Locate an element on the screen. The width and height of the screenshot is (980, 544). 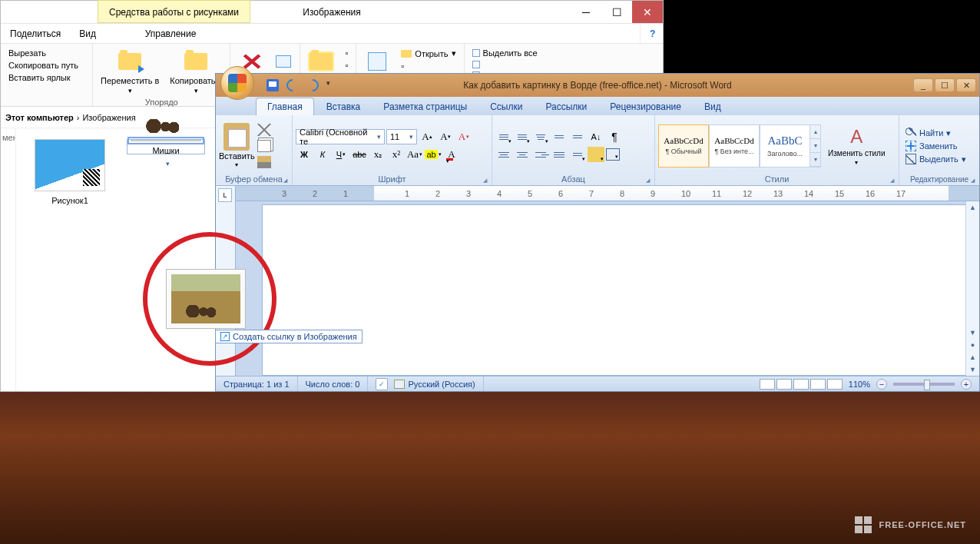
outline-view-icon is located at coordinates (818, 384).